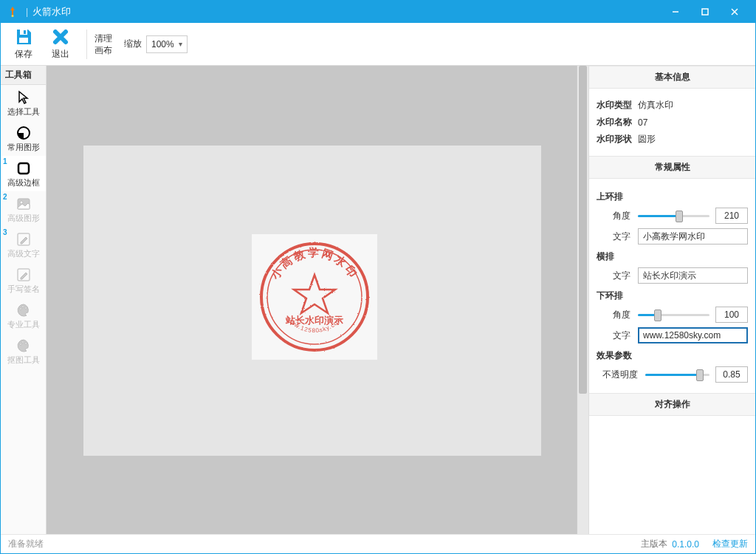  Describe the element at coordinates (24, 75) in the screenshot. I see `toolbox-header: 工具箱` at that location.